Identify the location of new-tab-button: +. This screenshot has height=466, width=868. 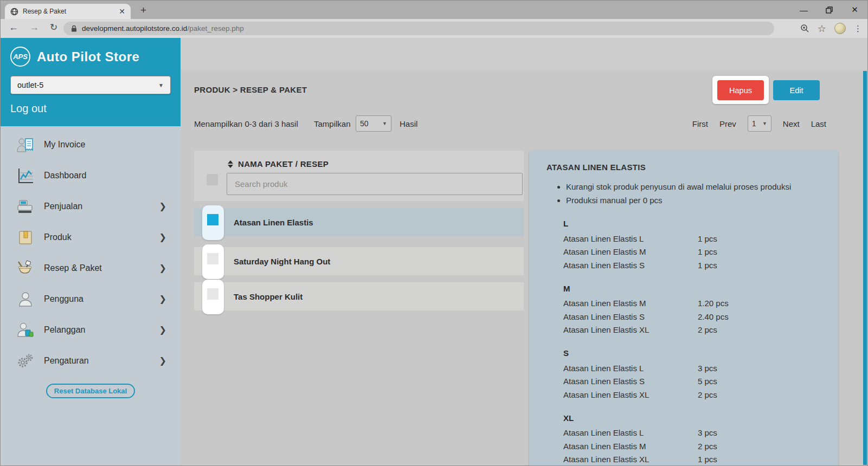
(143, 10).